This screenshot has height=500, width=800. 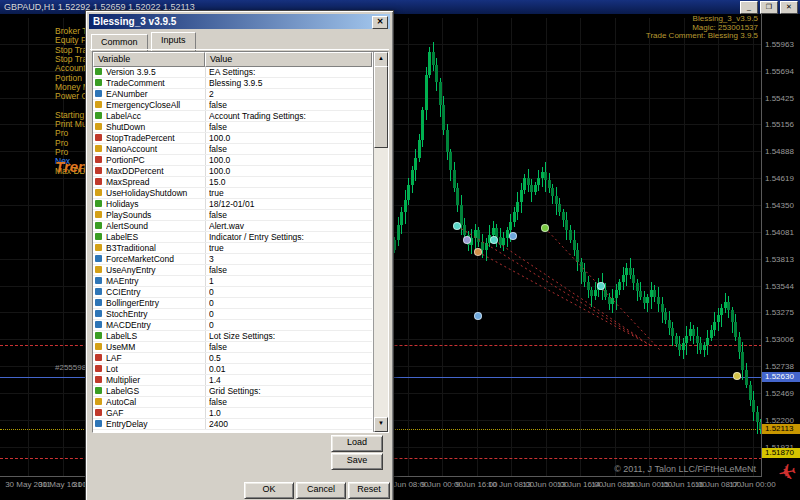 What do you see at coordinates (232, 182) in the screenshot?
I see `param-row: MaxSpread15.0` at bounding box center [232, 182].